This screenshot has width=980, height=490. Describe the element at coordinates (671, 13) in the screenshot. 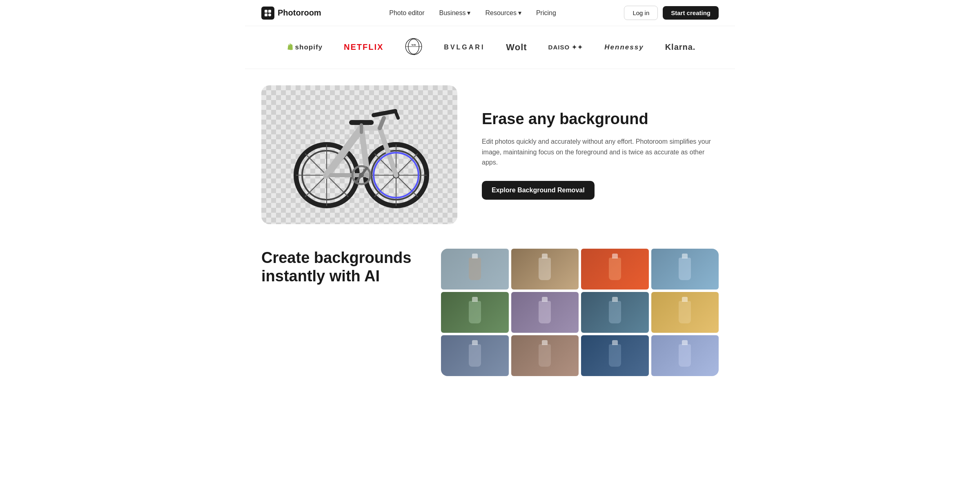

I see `header-actions: Log in Start creating` at that location.